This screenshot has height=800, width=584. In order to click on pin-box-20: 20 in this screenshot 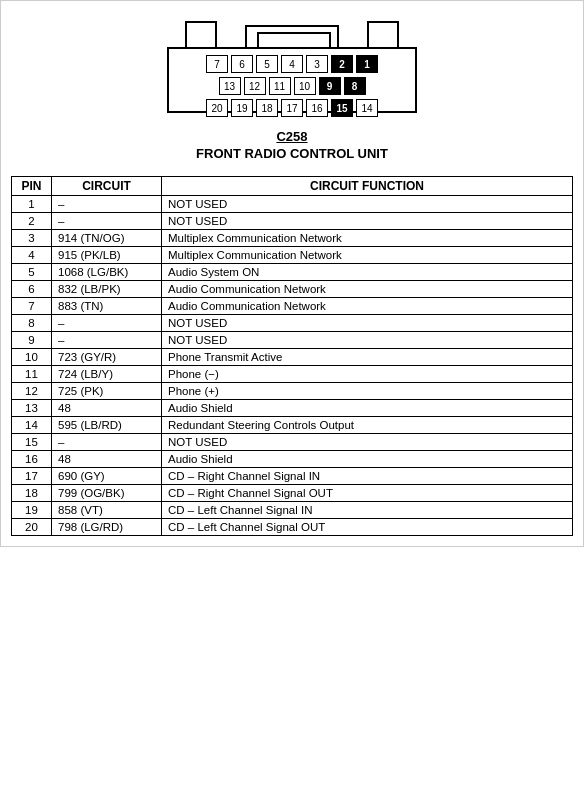, I will do `click(217, 108)`.